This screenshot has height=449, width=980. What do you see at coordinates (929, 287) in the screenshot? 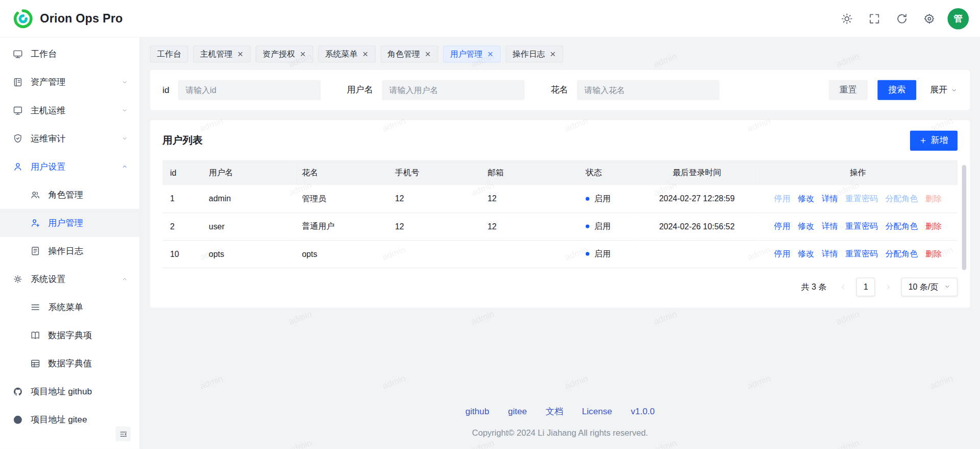
I see `page-size-select: 10 条/页` at bounding box center [929, 287].